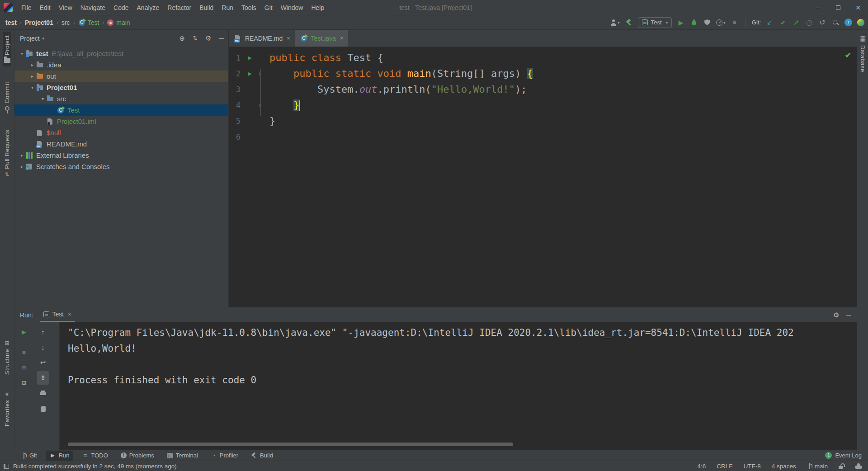  I want to click on collaborate-icon: ▾, so click(615, 23).